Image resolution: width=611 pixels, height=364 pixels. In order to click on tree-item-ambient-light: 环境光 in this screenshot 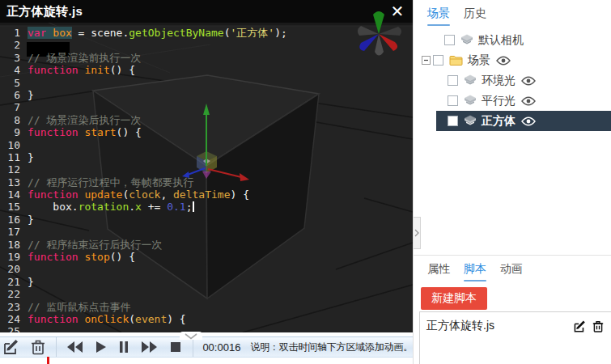, I will do `click(512, 81)`.